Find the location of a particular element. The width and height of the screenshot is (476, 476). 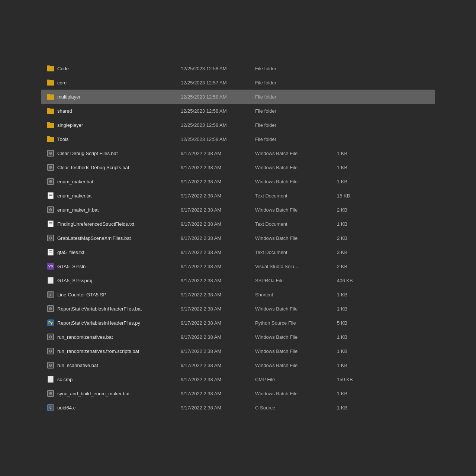

list-item: core12/25/2023 12:57 AMFile folder is located at coordinates (238, 83).